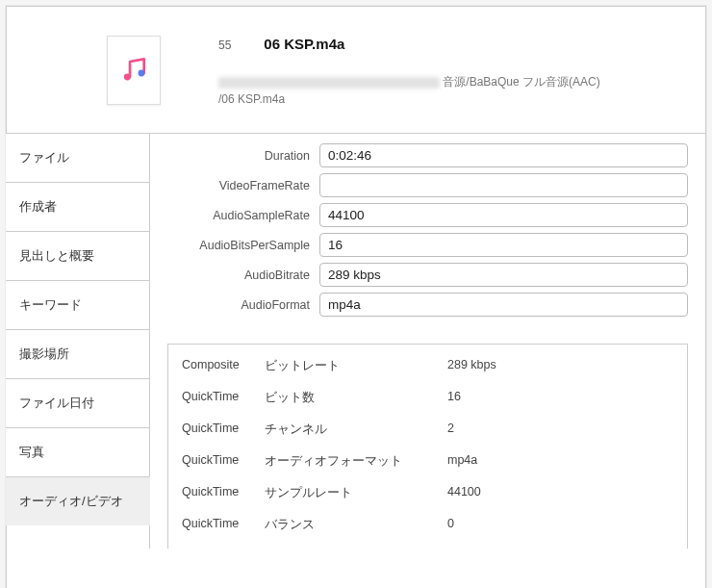  Describe the element at coordinates (77, 402) in the screenshot. I see `tab-5: ファイル日付` at that location.